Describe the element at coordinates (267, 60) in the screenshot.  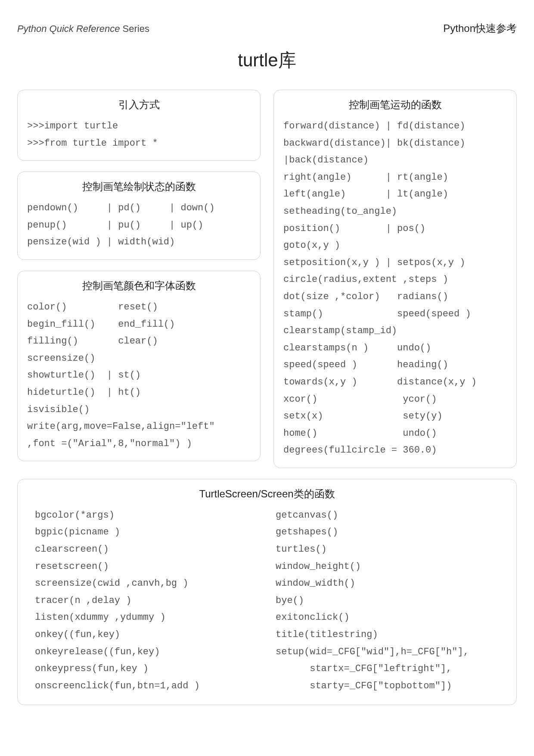
I see `page-title: turtle库` at that location.